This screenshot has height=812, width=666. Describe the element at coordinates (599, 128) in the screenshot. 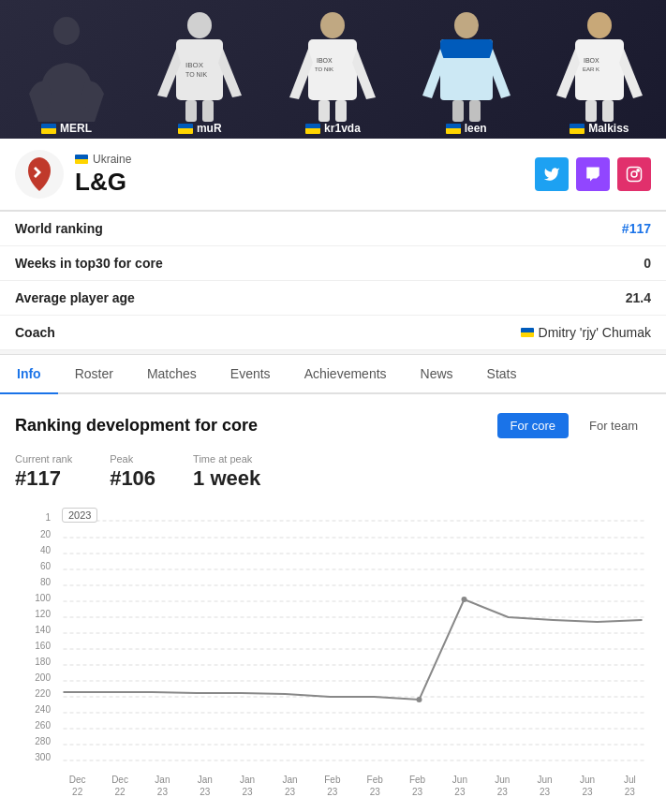

I see `player-name-tag-malkiss: Malkiss` at that location.